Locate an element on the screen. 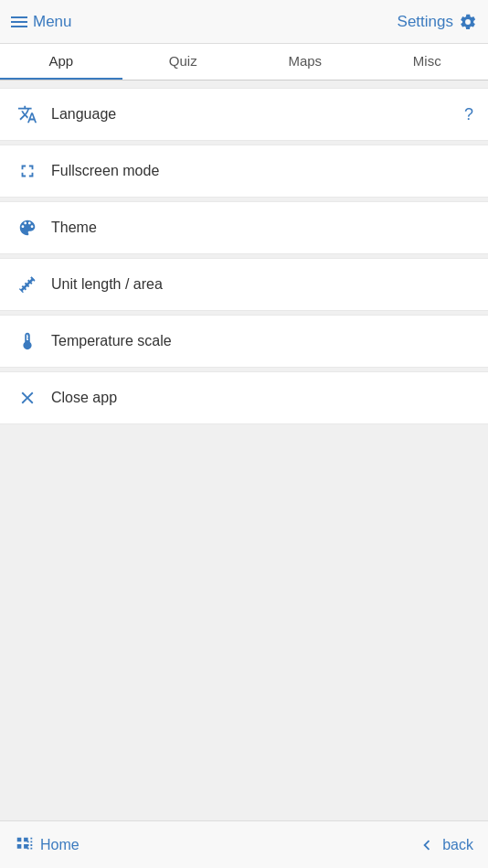 The width and height of the screenshot is (488, 868). unit-length-label: Unit length / area is located at coordinates (262, 284).